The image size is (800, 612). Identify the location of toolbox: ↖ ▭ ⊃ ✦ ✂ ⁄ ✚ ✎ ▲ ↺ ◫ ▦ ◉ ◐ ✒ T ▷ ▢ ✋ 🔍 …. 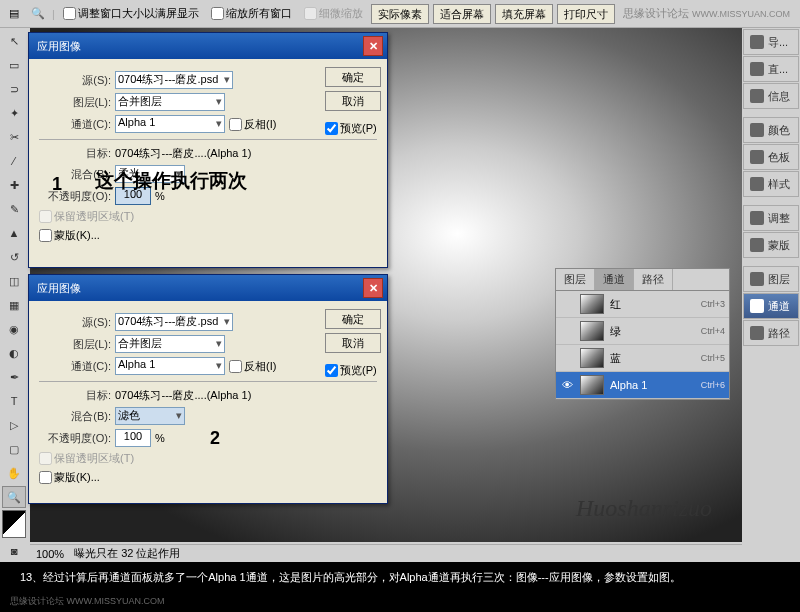
(15, 296).